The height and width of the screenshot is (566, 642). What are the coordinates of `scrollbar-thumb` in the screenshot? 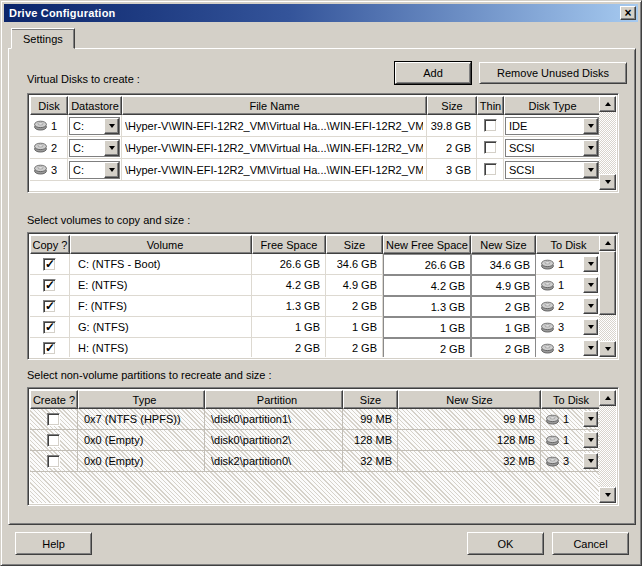 It's located at (608, 283).